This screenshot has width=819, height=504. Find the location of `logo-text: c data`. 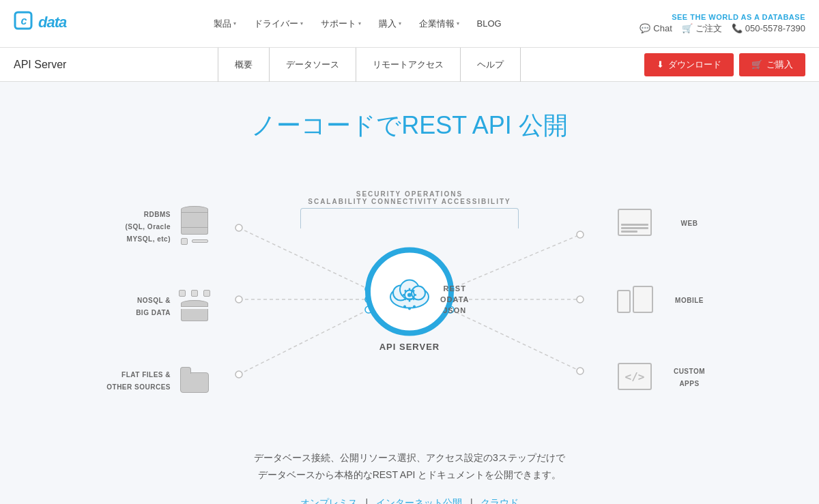

logo-text: c data is located at coordinates (44, 24).